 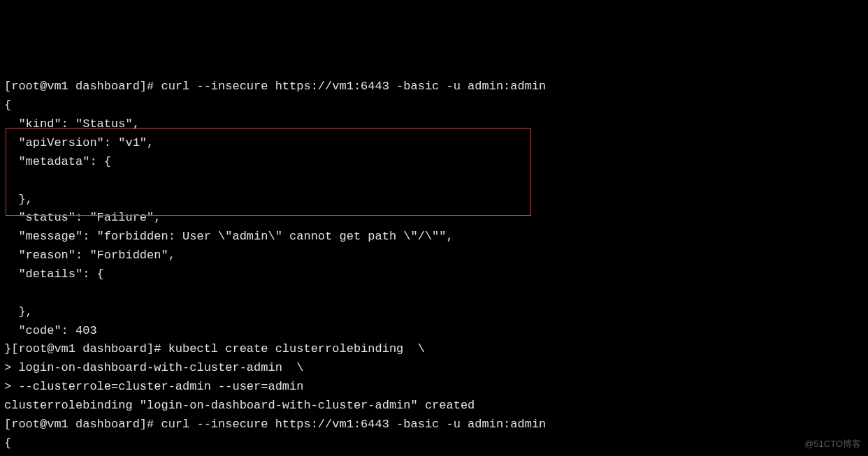 I want to click on line-14: "code": 403, so click(x=50, y=331).